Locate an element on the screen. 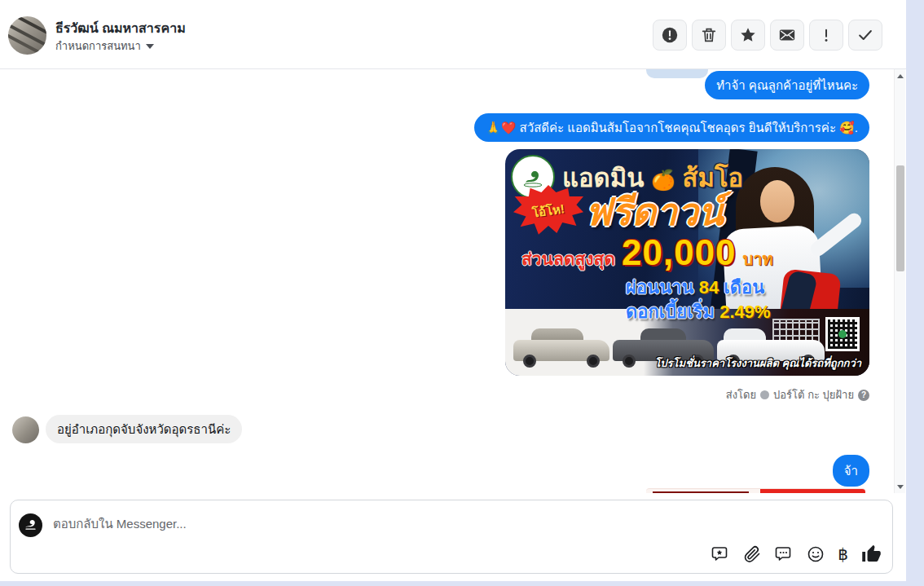 This screenshot has height=586, width=924. star-conversation-button is located at coordinates (748, 35).